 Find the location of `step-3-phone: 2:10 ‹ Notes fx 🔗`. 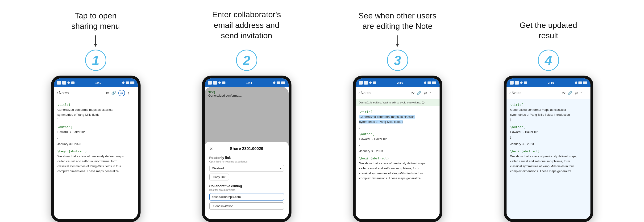

step-3-phone: 2:10 ‹ Notes fx 🔗 is located at coordinates (398, 149).